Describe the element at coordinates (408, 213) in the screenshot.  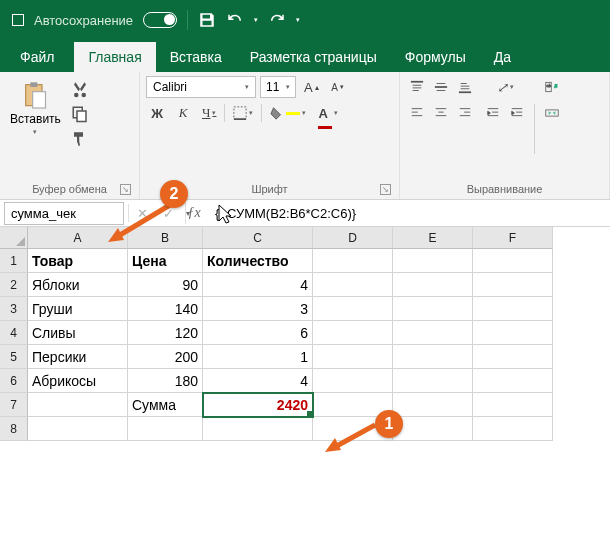
I see `formula-input: {=СУММ(B2:B6*C2:C6)}` at that location.